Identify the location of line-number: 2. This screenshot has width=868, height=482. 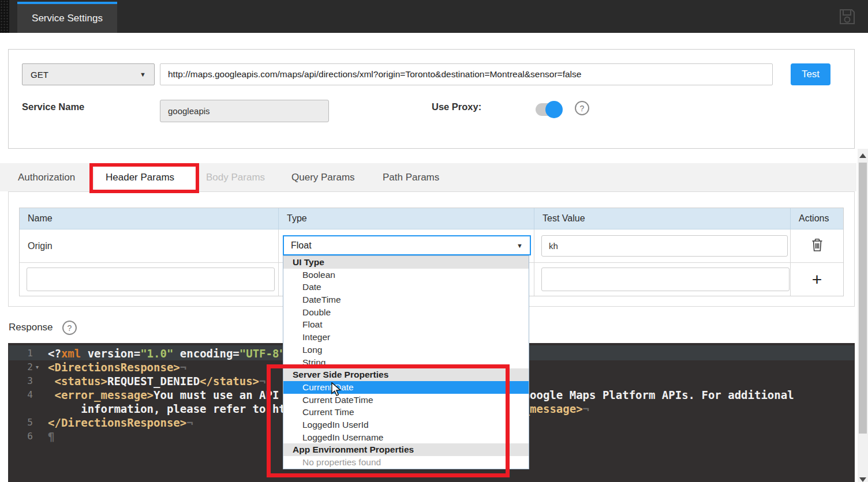
(21, 367).